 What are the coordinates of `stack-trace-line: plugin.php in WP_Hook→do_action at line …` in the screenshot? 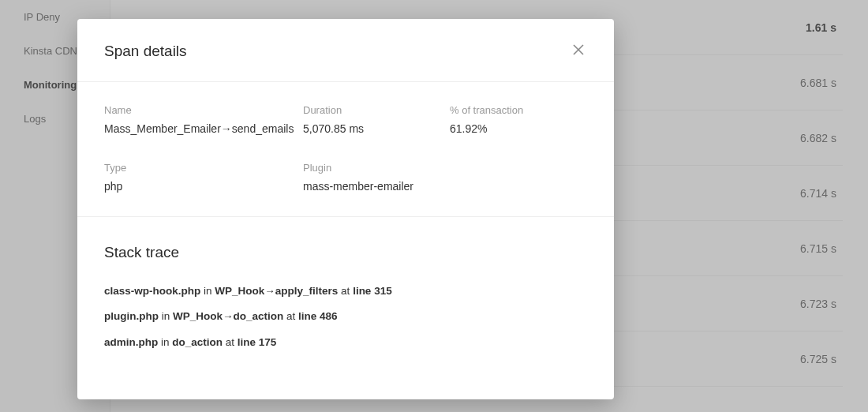 It's located at (346, 316).